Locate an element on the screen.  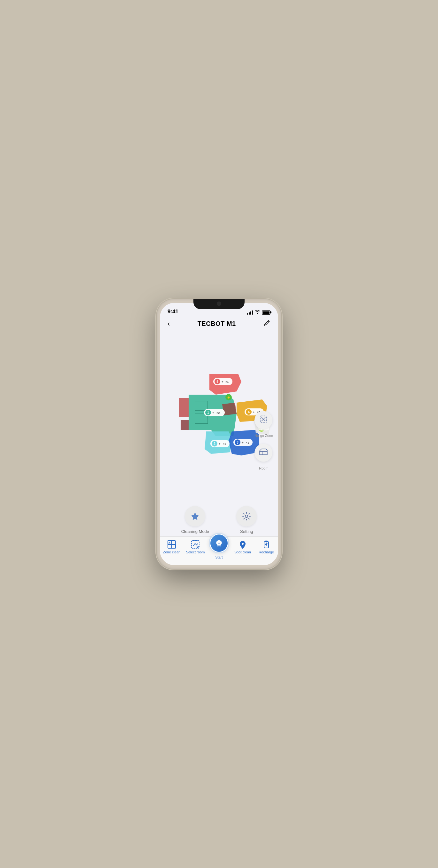
tab-recharge: Recharge is located at coordinates (266, 547).